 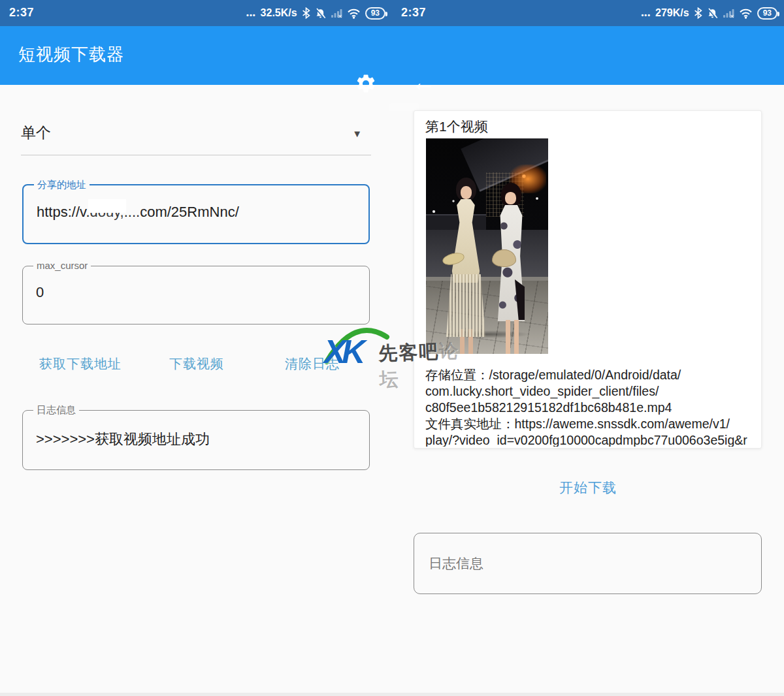 What do you see at coordinates (196, 440) in the screenshot?
I see `log-info-field: 日志信息 >>>>>>>获取视频地址成功` at bounding box center [196, 440].